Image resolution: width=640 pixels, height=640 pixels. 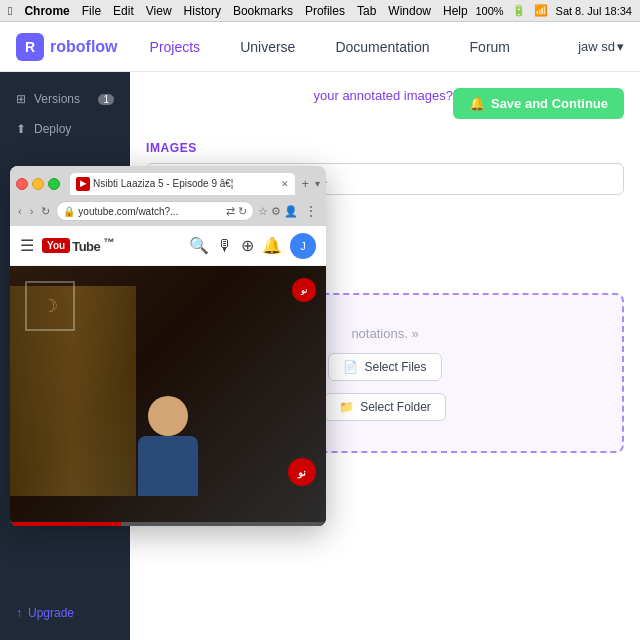 I want to click on clock: Sat 8. Jul 18:34, so click(x=594, y=11).